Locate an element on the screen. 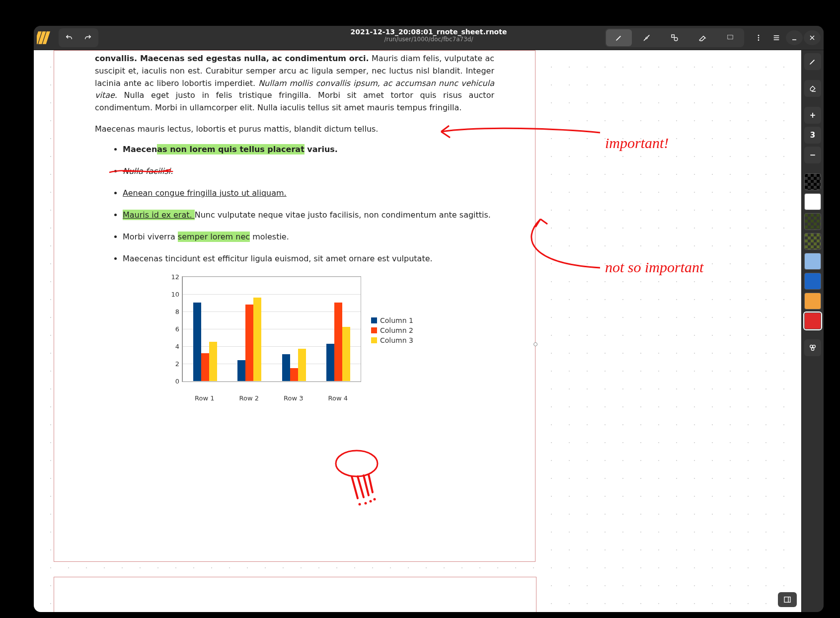 This screenshot has height=618, width=840. kebab-menu-button is located at coordinates (759, 38).